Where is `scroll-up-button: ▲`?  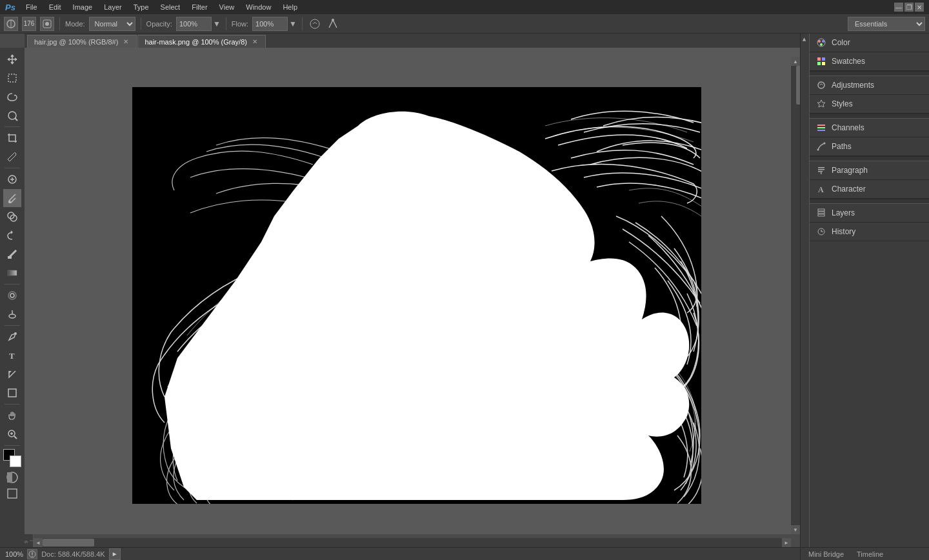 scroll-up-button: ▲ is located at coordinates (795, 61).